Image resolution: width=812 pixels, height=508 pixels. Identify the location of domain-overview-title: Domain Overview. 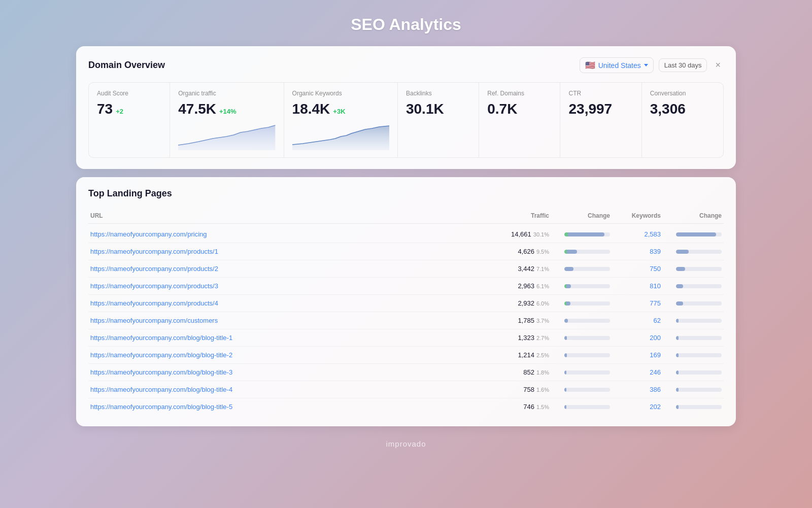
(127, 65).